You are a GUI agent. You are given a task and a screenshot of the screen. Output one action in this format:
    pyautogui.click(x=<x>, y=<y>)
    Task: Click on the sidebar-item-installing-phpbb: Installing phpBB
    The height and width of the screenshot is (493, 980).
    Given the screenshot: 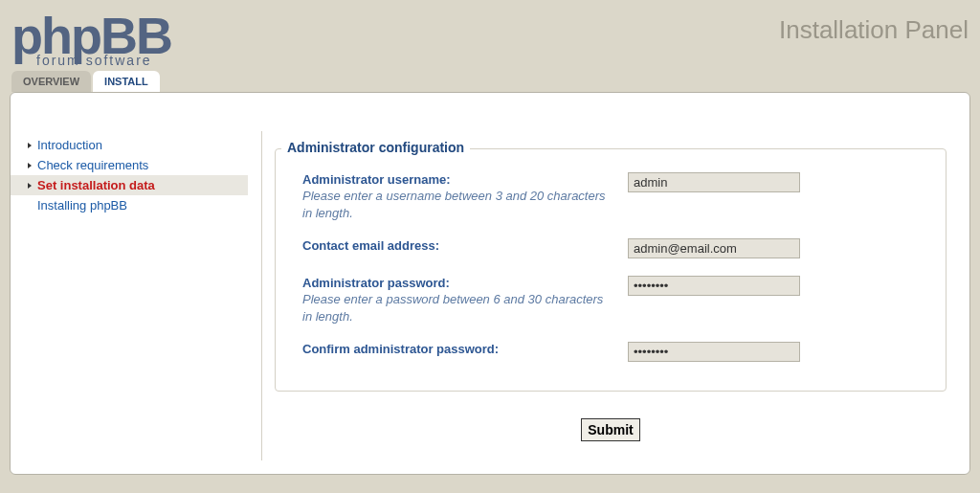 What is the action you would take?
    pyautogui.click(x=129, y=205)
    